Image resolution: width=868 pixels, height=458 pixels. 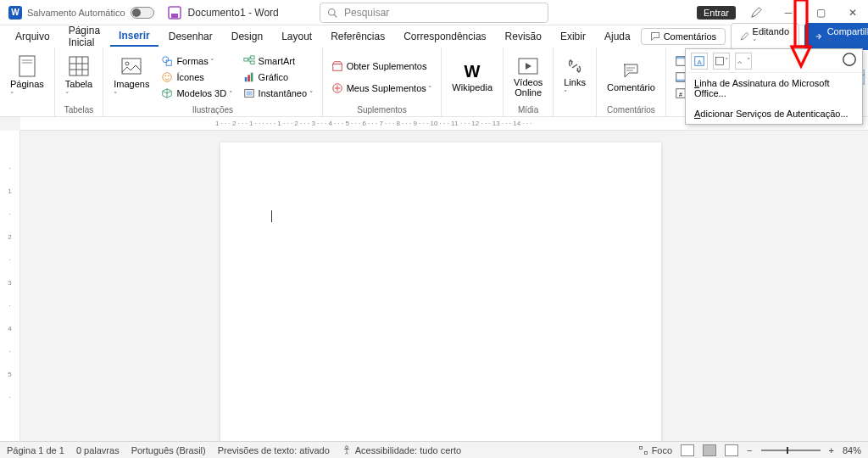 What do you see at coordinates (687, 450) in the screenshot?
I see `read-mode-icon` at bounding box center [687, 450].